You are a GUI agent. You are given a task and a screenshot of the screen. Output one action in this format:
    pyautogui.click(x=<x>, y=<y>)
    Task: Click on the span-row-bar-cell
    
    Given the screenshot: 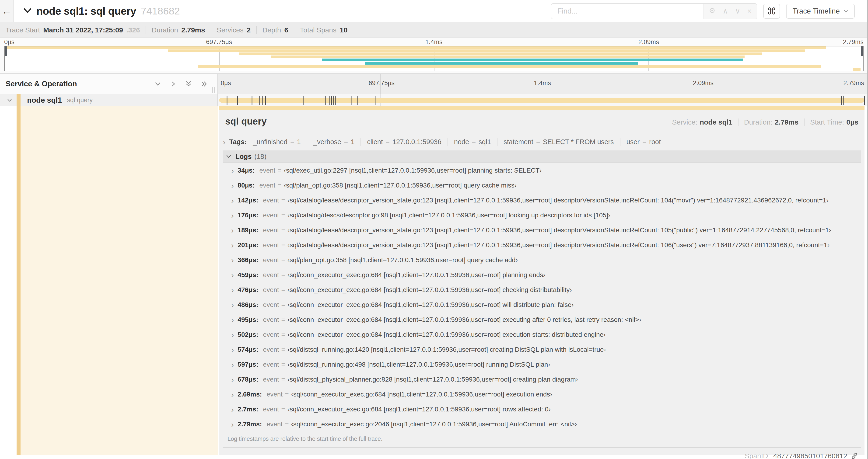 What is the action you would take?
    pyautogui.click(x=542, y=100)
    